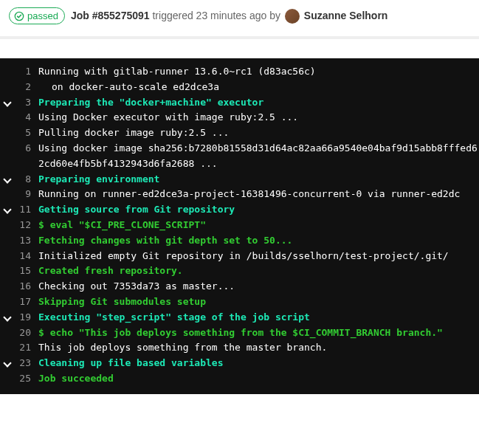 This screenshot has height=448, width=479. What do you see at coordinates (27, 334) in the screenshot?
I see `line-number: 20` at bounding box center [27, 334].